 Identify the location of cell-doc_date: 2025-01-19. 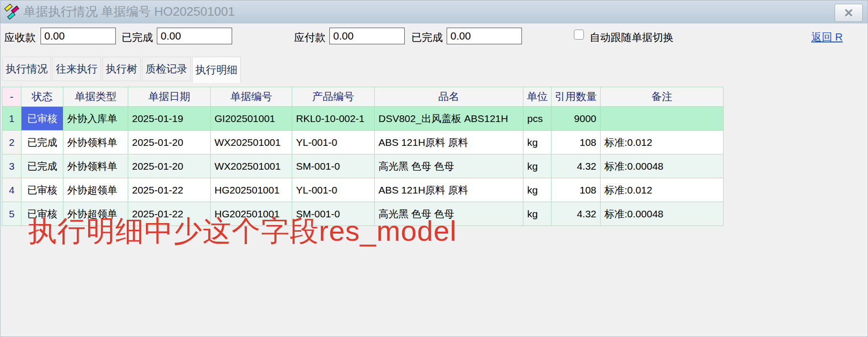
(170, 119).